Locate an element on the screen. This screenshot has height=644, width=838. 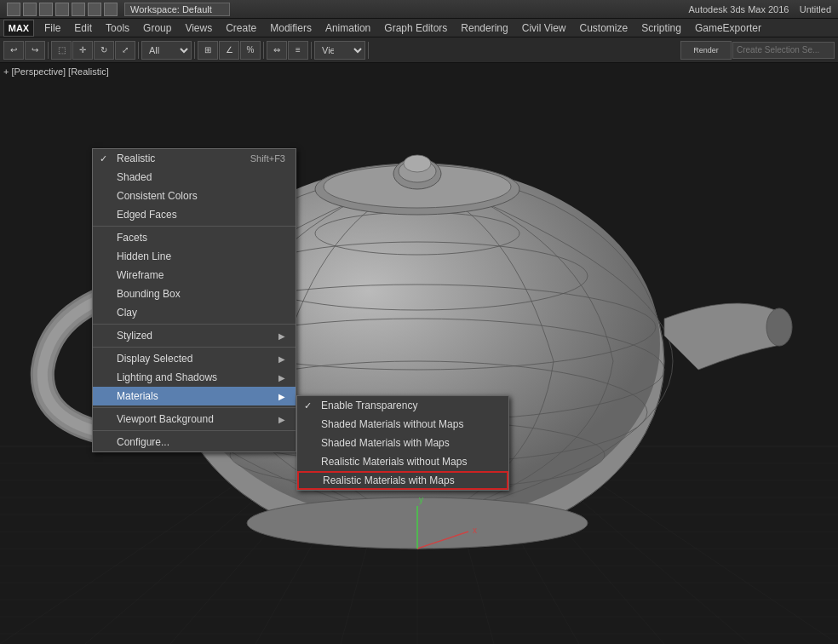
sep6 is located at coordinates (368, 50).